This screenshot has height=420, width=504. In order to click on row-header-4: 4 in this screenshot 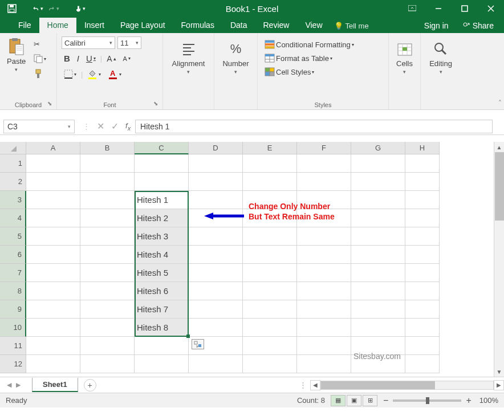, I will do `click(13, 218)`.